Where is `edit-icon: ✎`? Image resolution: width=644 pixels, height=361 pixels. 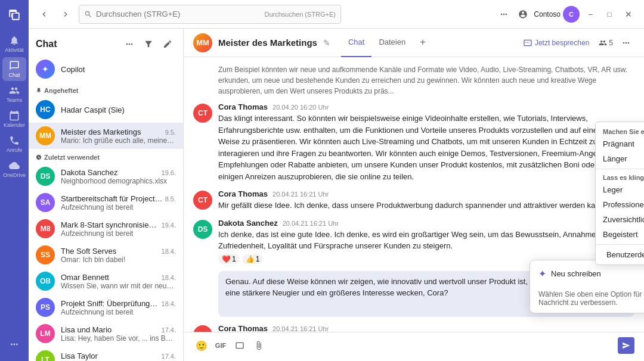
edit-icon: ✎ is located at coordinates (327, 43).